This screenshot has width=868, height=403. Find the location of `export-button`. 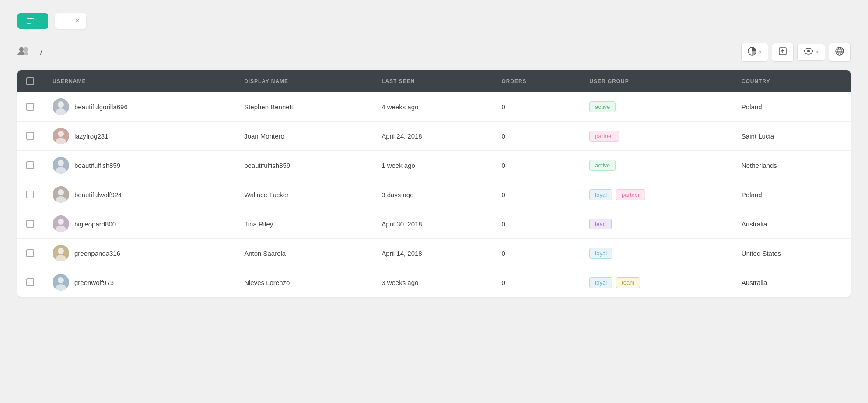

export-button is located at coordinates (783, 52).